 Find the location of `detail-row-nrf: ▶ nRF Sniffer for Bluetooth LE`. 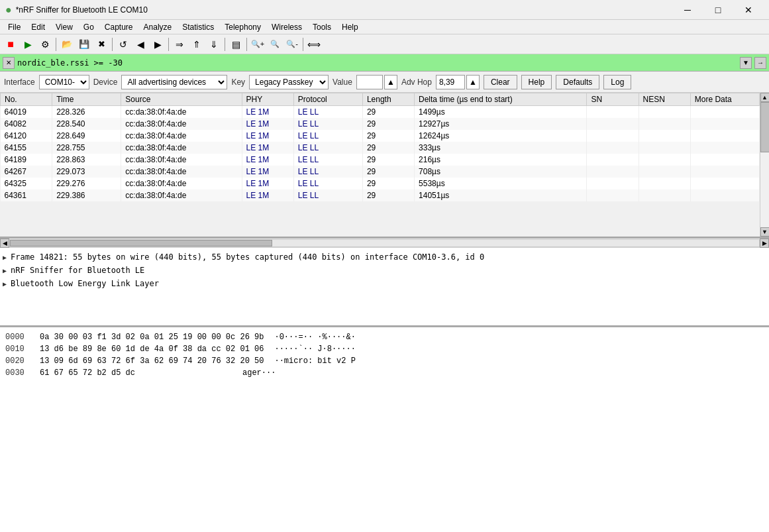

detail-row-nrf: ▶ nRF Sniffer for Bluetooth LE is located at coordinates (384, 270).